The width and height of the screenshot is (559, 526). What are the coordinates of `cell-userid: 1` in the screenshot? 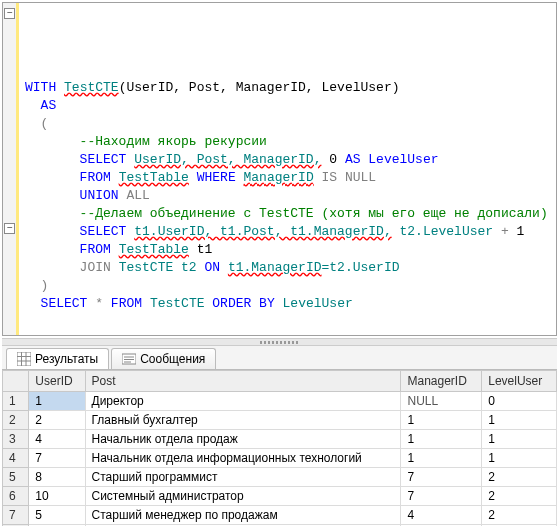 It's located at (57, 402).